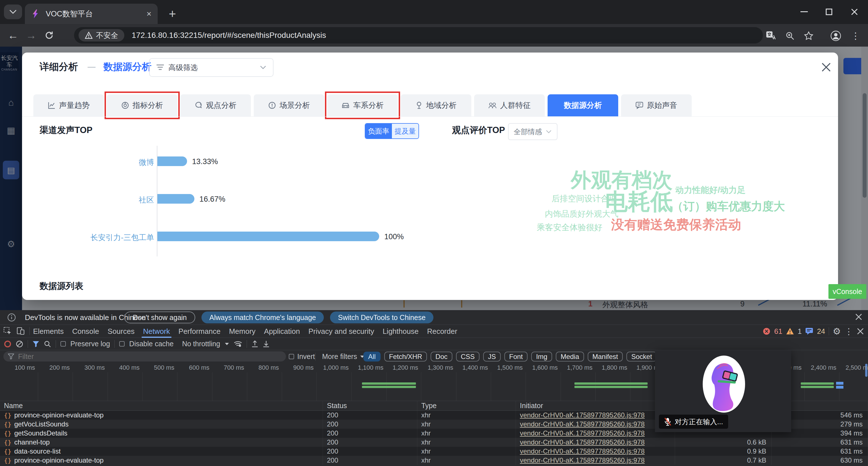  I want to click on security-chip: 不安全, so click(101, 35).